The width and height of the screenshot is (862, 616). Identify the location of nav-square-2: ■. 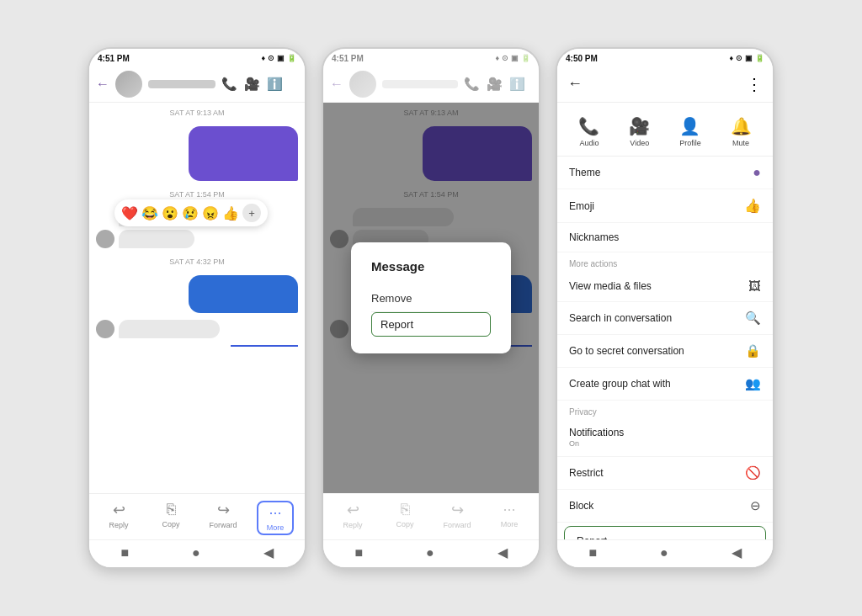
(359, 553).